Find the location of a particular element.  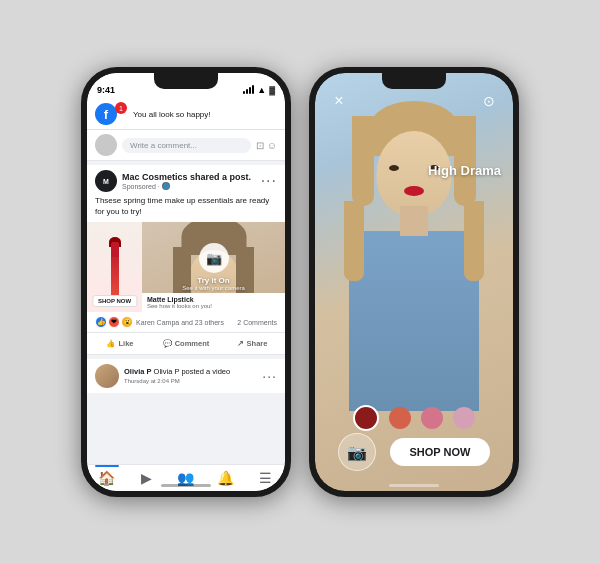

time-display: 9:41 is located at coordinates (106, 90).